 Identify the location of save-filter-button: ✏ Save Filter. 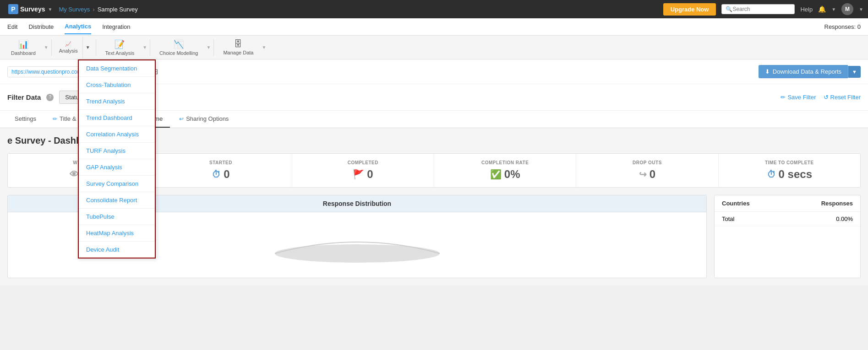
(798, 97).